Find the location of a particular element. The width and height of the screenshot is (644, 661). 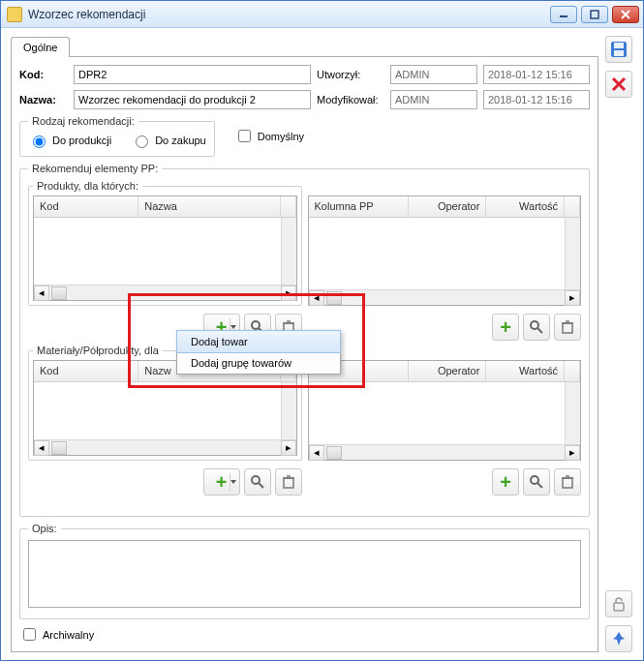

modyfikowal-user is located at coordinates (434, 100).